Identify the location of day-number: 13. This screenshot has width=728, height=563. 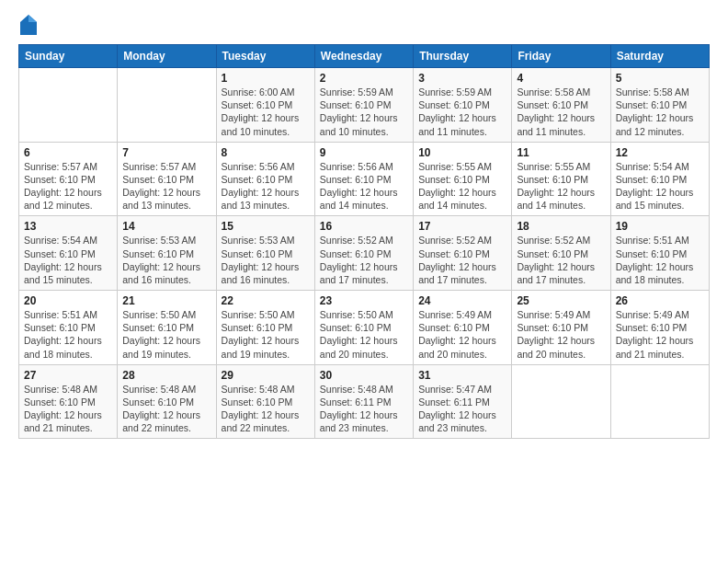
(68, 226).